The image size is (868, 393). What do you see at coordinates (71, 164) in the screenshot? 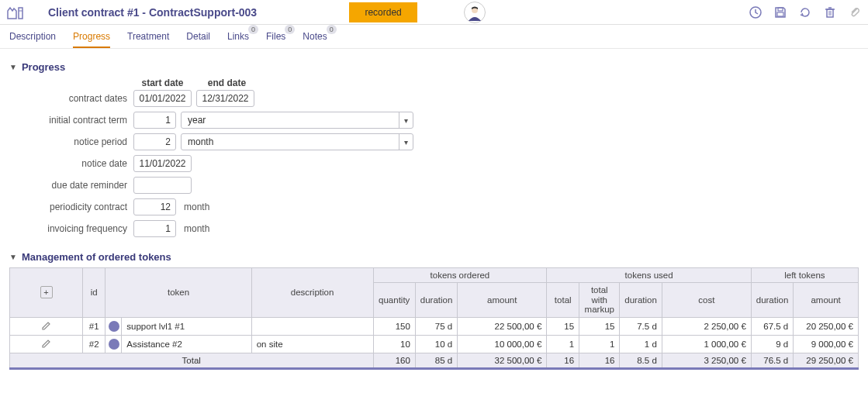
I see `label-notice-date: notice date` at bounding box center [71, 164].